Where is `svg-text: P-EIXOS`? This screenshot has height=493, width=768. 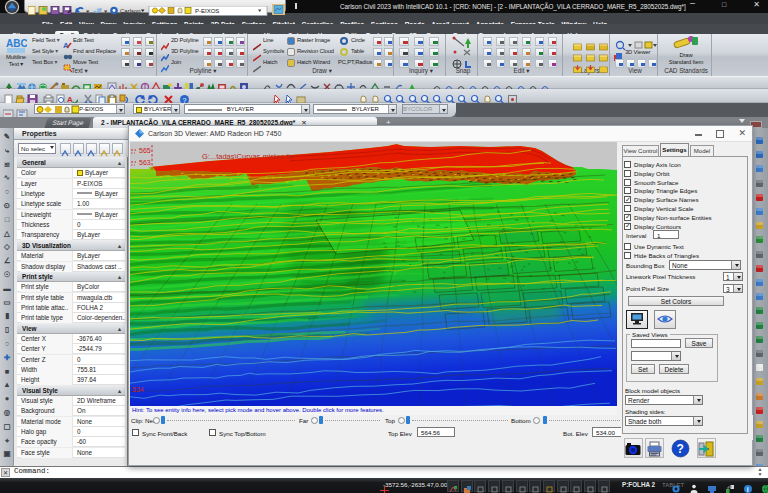 svg-text: P-EIXOS is located at coordinates (207, 11).